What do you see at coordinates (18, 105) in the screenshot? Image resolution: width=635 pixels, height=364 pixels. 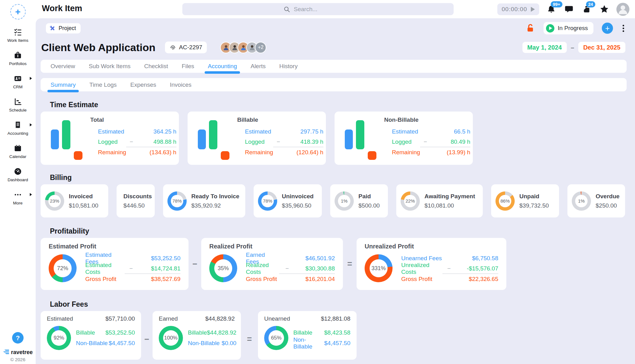 I see `sidebar-item-schedule: Schedule` at bounding box center [18, 105].